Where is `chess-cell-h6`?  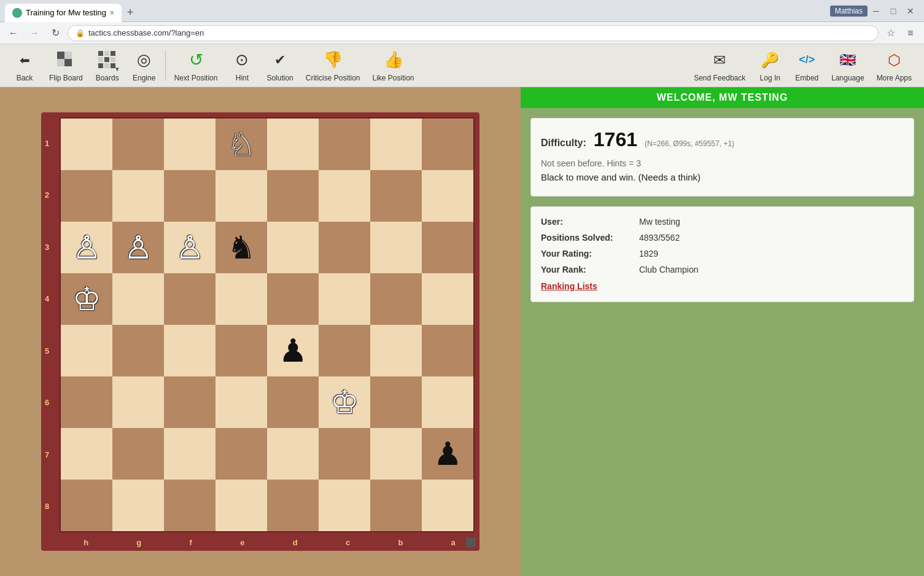
chess-cell-h6 is located at coordinates (87, 402).